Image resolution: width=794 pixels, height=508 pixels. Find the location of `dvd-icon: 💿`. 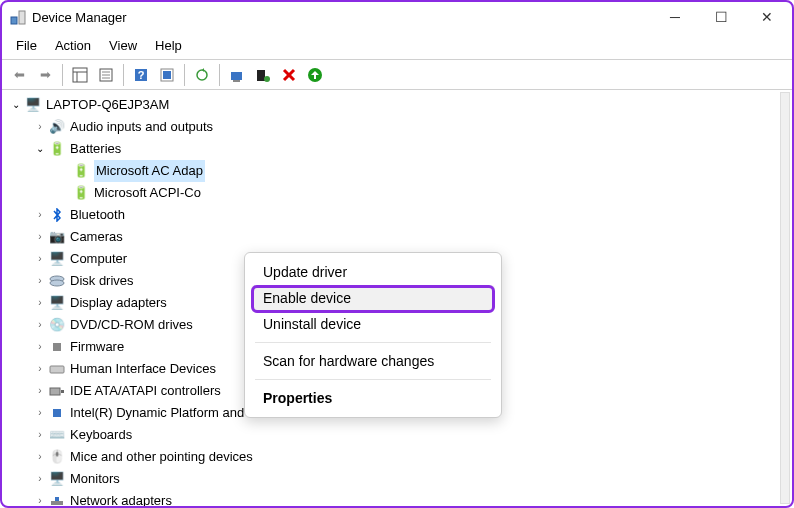

dvd-icon: 💿 is located at coordinates (57, 325).